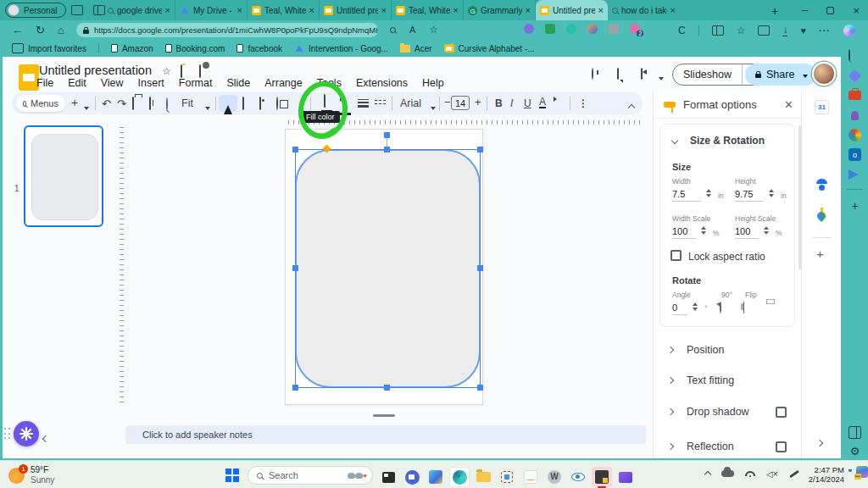 The image size is (868, 488). What do you see at coordinates (644, 10) in the screenshot?
I see `browser-tab: how do i take×` at bounding box center [644, 10].